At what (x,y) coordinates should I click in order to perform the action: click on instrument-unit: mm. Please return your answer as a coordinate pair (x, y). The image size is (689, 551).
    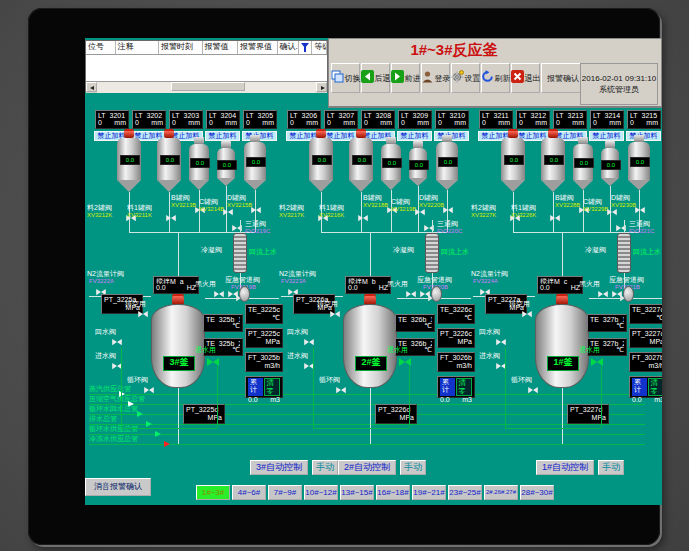
    Looking at the image, I should click on (231, 123).